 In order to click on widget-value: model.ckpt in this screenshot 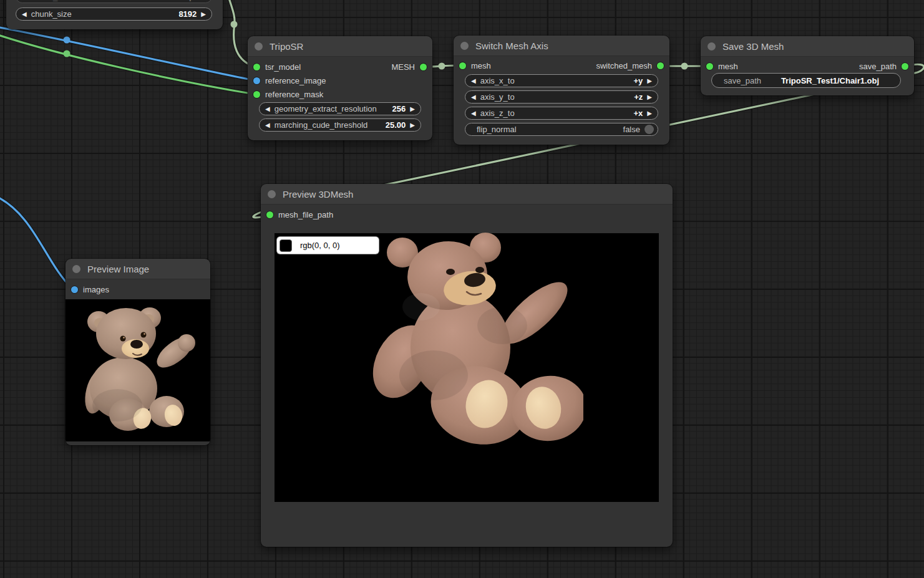, I will do `click(176, 1)`.